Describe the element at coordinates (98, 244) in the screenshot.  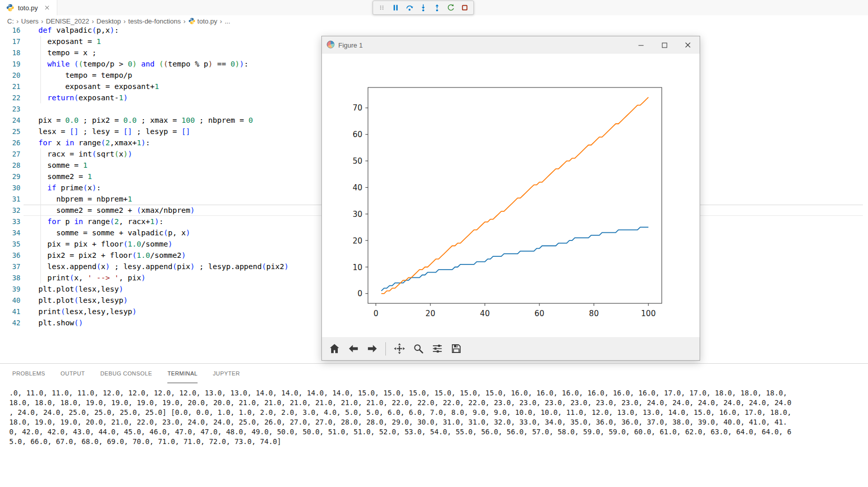
I see `code-text: pix = pix + floor(1.0/somme)` at that location.